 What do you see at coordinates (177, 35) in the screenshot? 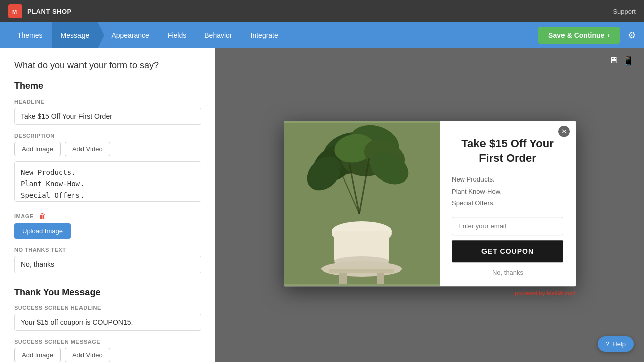
I see `tab-fields: Fields` at bounding box center [177, 35].